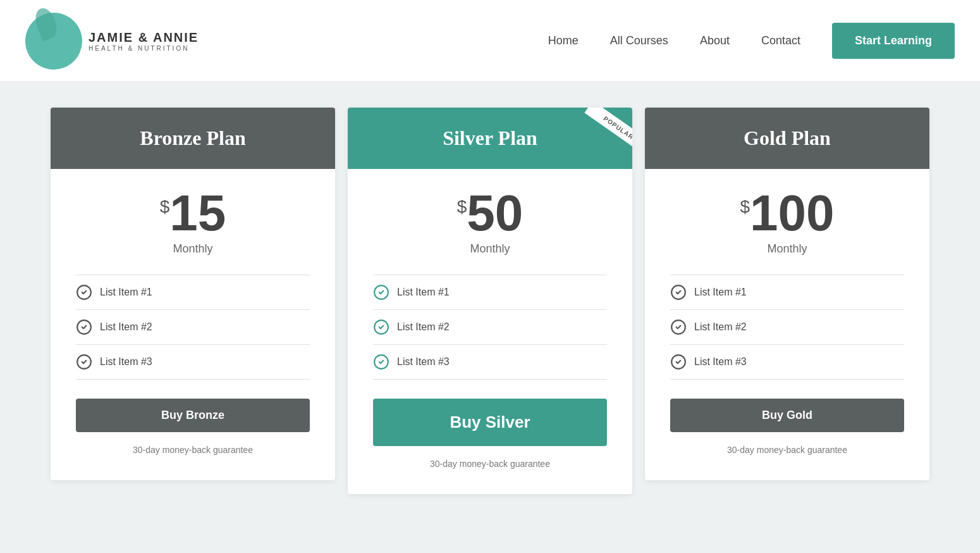 The width and height of the screenshot is (980, 553). What do you see at coordinates (193, 415) in the screenshot?
I see `buy-button-bronze: Buy Bronze` at bounding box center [193, 415].